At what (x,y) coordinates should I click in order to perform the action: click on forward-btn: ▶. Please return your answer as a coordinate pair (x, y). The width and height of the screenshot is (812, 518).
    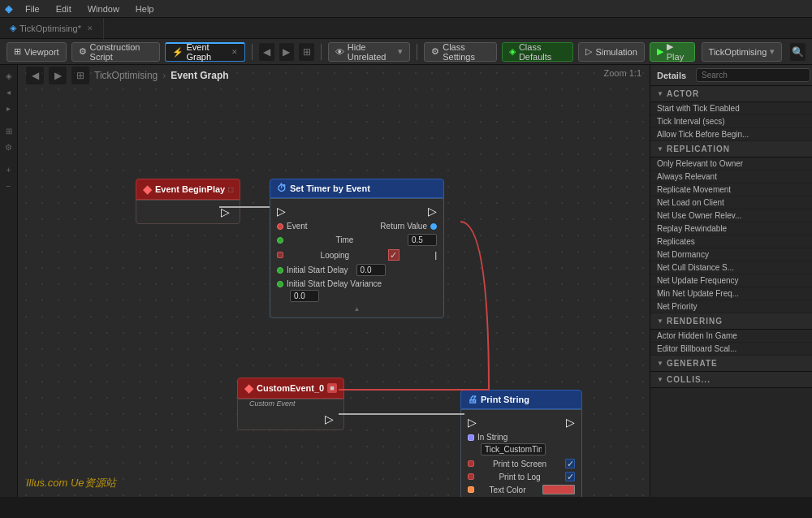
    Looking at the image, I should click on (287, 52).